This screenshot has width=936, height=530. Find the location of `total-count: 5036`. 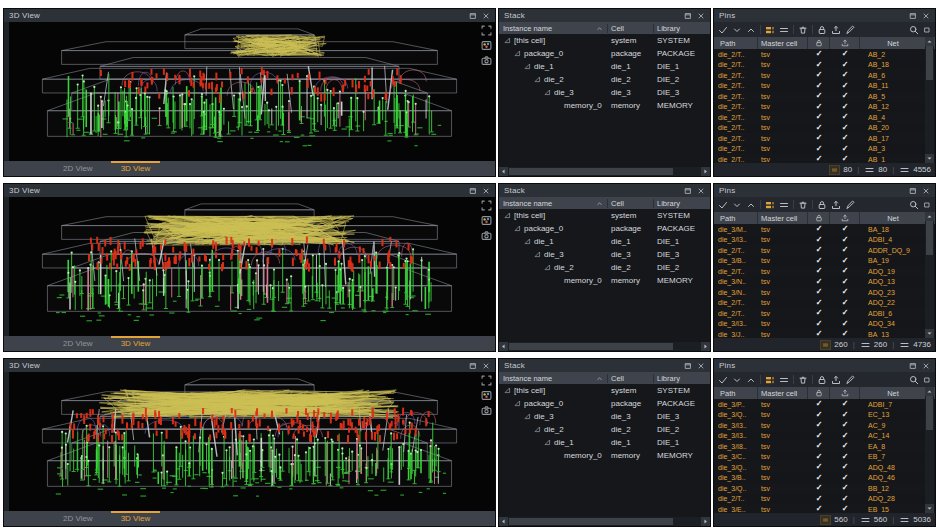

total-count: 5036 is located at coordinates (915, 520).